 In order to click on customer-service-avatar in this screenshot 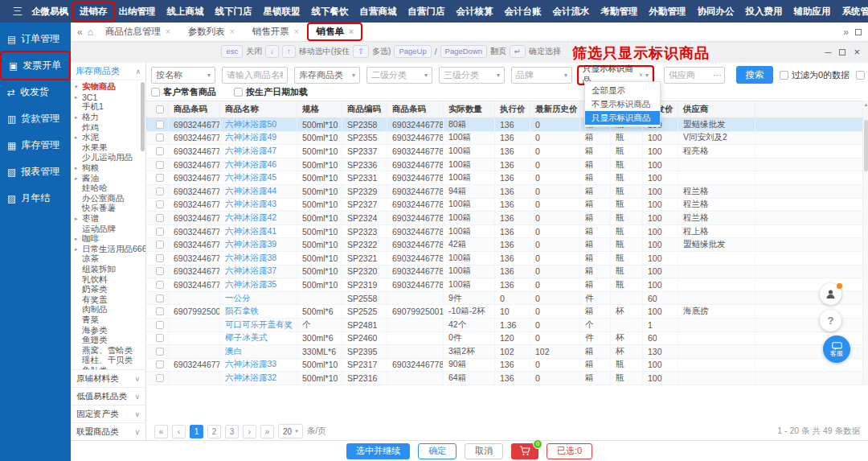, I will do `click(831, 294)`.